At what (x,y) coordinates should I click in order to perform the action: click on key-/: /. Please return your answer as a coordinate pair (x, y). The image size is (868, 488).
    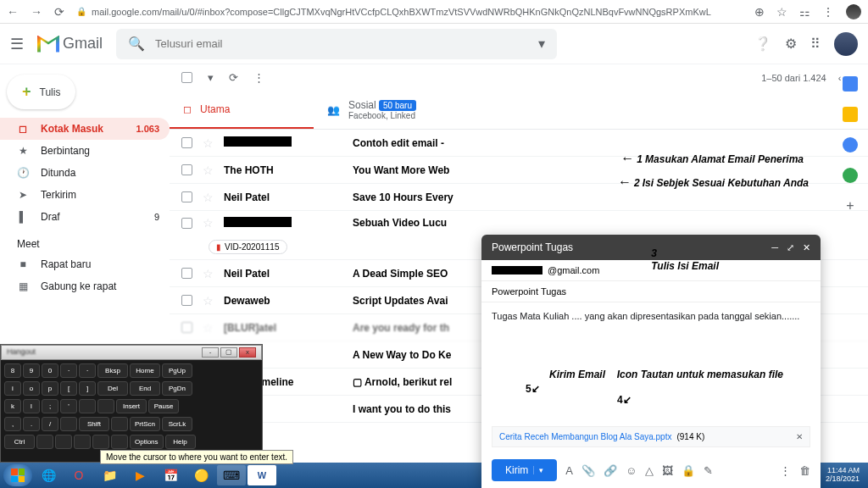
    Looking at the image, I should click on (50, 424).